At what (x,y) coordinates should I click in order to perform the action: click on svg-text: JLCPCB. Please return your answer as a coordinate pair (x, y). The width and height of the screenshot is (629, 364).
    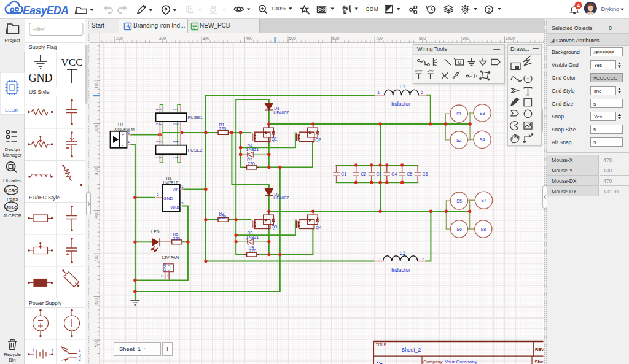
    Looking at the image, I should click on (12, 216).